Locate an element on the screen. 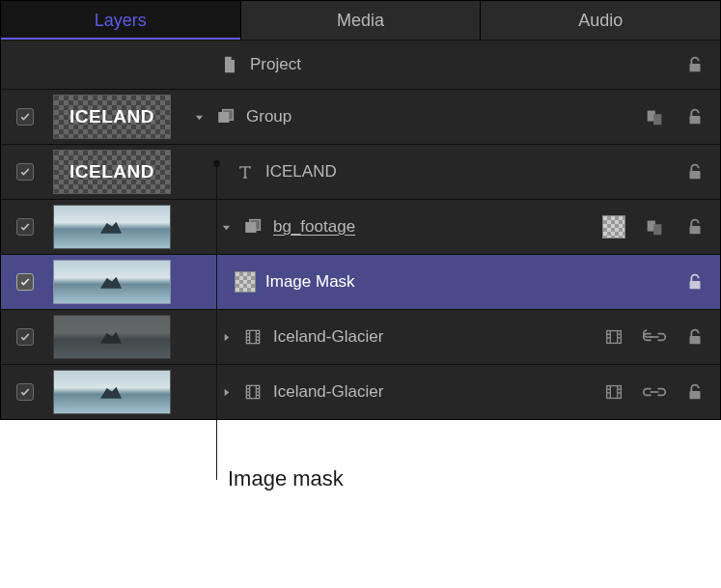 The image size is (721, 588). row-image-mask: Image Mask is located at coordinates (361, 282).